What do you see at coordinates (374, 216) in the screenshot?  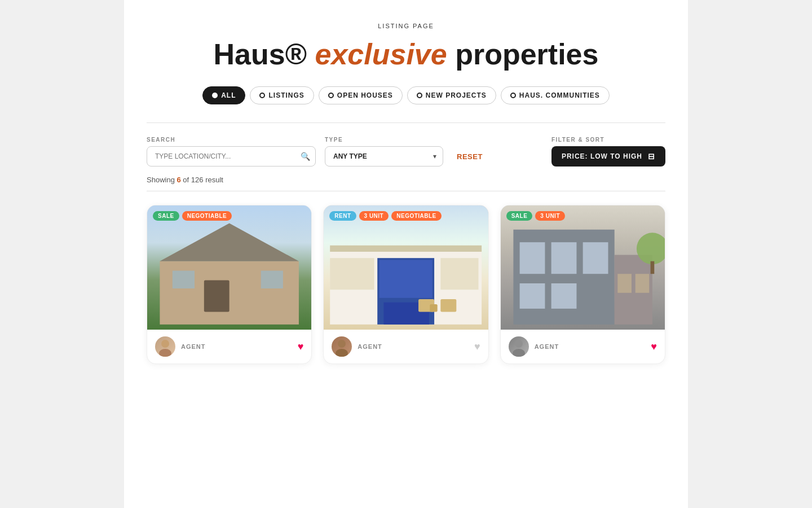 I see `badge-3unit-2: 3 UNIT` at bounding box center [374, 216].